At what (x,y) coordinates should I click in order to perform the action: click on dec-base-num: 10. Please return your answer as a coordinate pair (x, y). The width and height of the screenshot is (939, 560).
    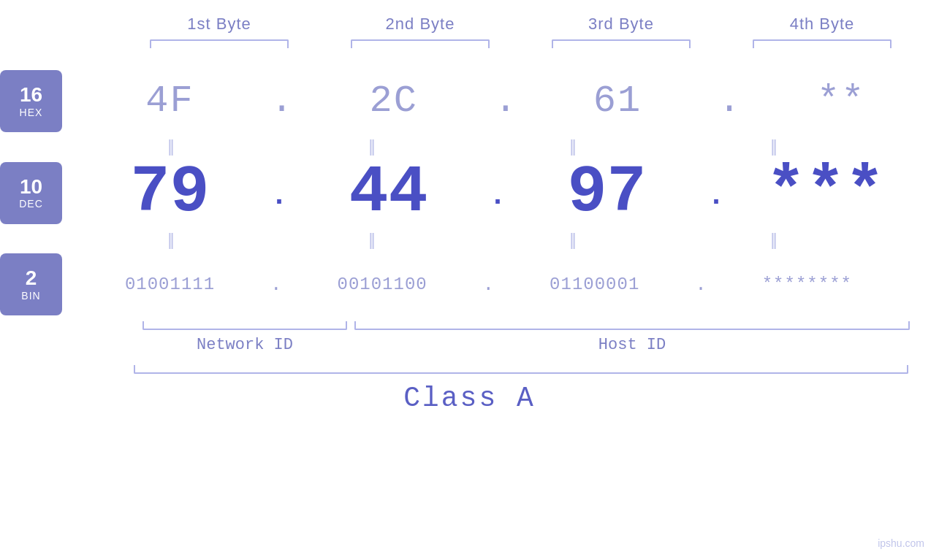
    Looking at the image, I should click on (31, 187).